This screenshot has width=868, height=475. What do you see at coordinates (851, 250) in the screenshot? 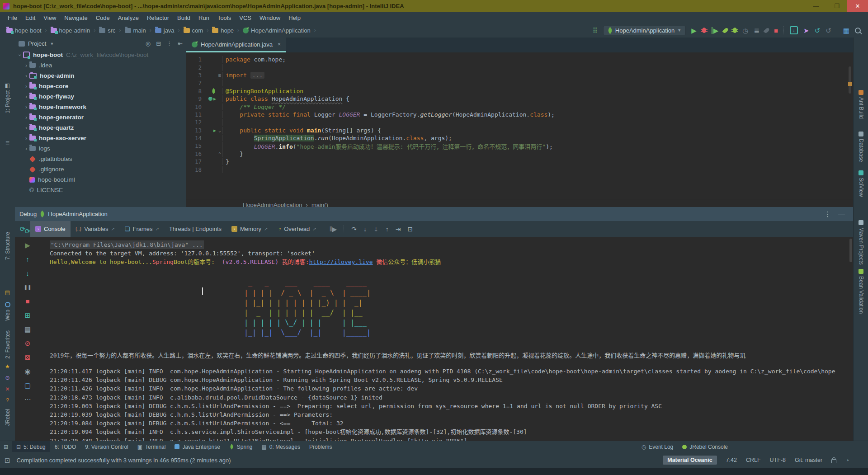
I see `scrollbar-thumb` at bounding box center [851, 250].